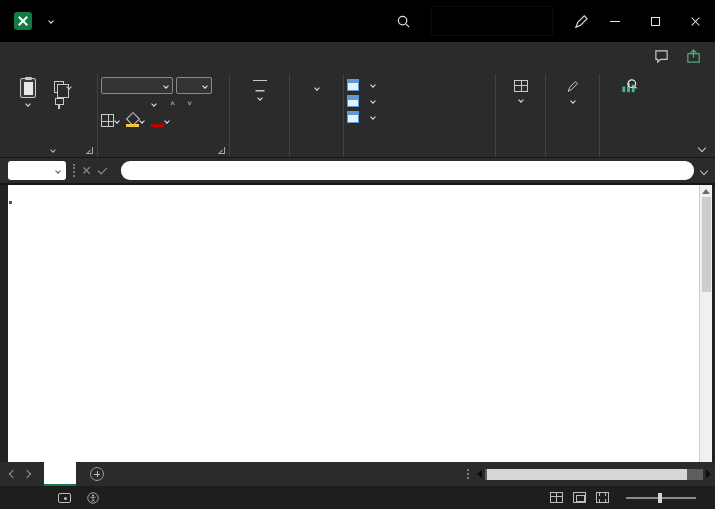 The height and width of the screenshot is (509, 715). What do you see at coordinates (573, 101) in the screenshot?
I see `editing-chevron-icon` at bounding box center [573, 101].